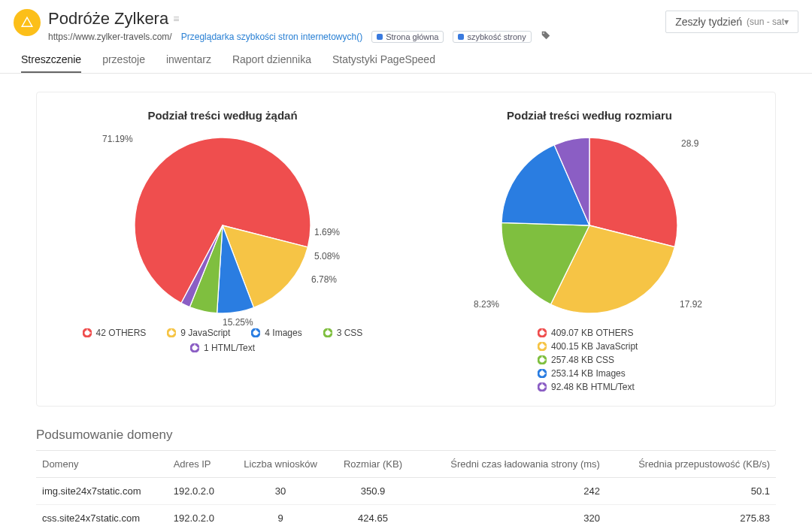 The width and height of the screenshot is (812, 526). What do you see at coordinates (223, 116) in the screenshot?
I see `chart-title: Podział treści według żądań` at bounding box center [223, 116].